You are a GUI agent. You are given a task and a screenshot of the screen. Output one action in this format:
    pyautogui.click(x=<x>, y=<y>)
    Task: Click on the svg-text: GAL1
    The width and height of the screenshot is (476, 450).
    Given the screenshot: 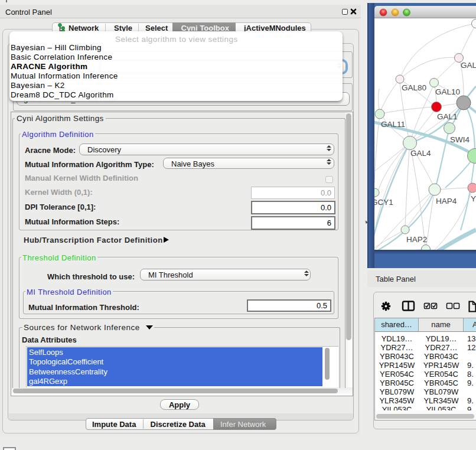 What is the action you would take?
    pyautogui.click(x=448, y=117)
    